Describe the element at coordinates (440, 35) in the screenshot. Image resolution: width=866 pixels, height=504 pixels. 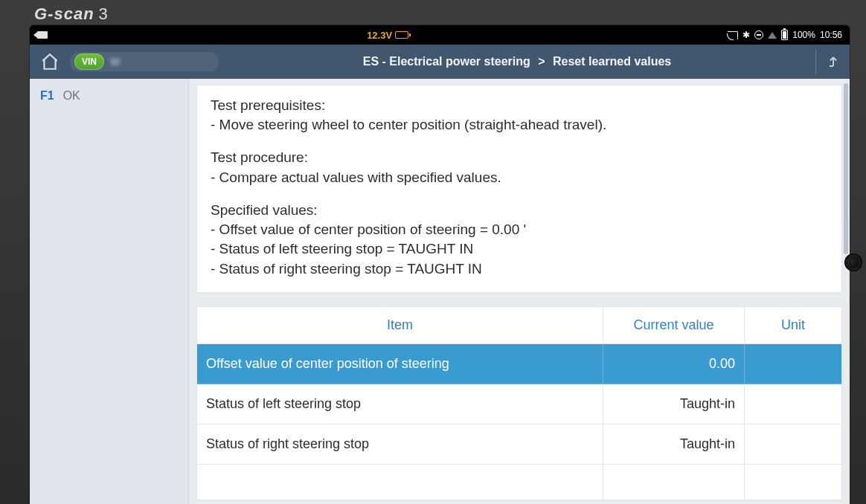
I see `android-status-bar: 12.3V ✱ 100% 10:56` at that location.